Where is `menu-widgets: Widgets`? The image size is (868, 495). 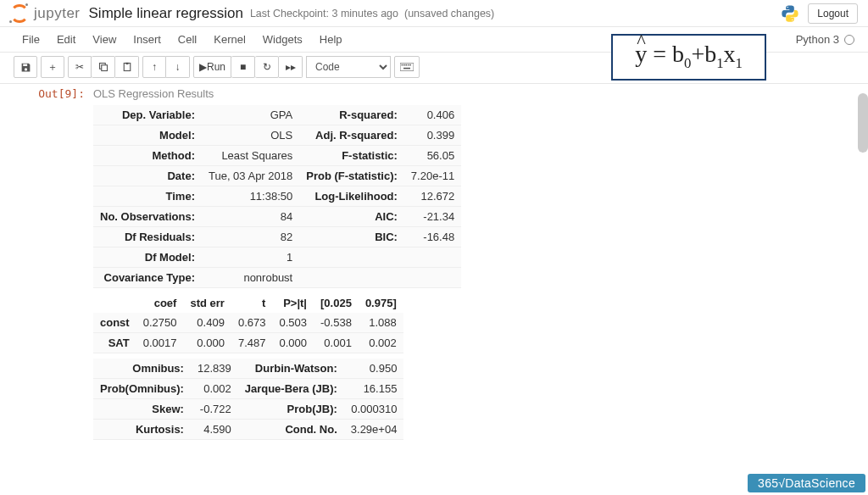
menu-widgets: Widgets is located at coordinates (283, 39).